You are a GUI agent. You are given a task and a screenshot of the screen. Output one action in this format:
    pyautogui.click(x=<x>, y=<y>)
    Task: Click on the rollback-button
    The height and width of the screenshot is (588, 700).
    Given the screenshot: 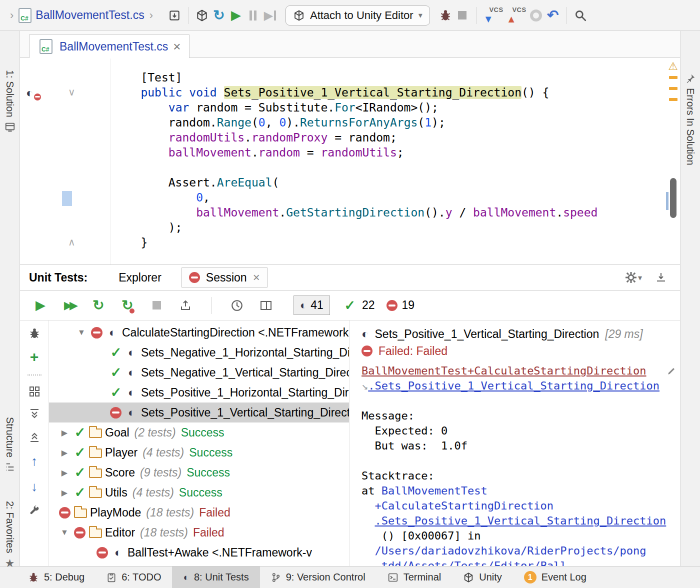 What is the action you would take?
    pyautogui.click(x=536, y=16)
    